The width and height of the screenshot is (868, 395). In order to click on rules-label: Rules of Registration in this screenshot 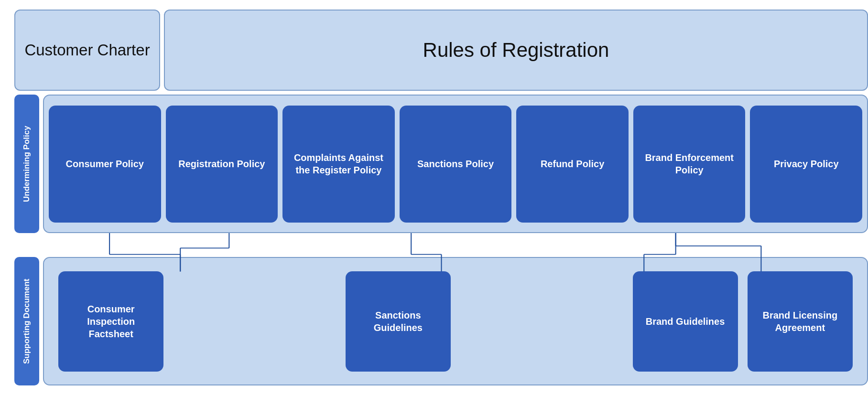, I will do `click(516, 50)`.